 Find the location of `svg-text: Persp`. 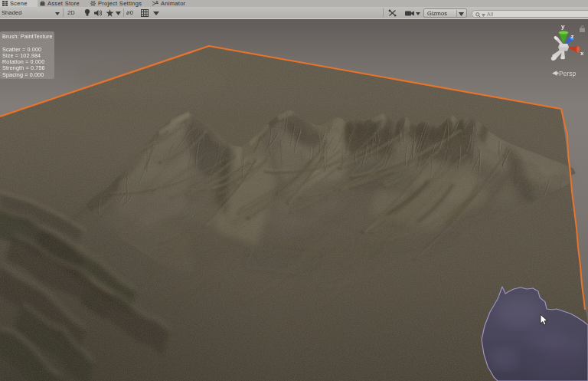

svg-text: Persp is located at coordinates (567, 74).